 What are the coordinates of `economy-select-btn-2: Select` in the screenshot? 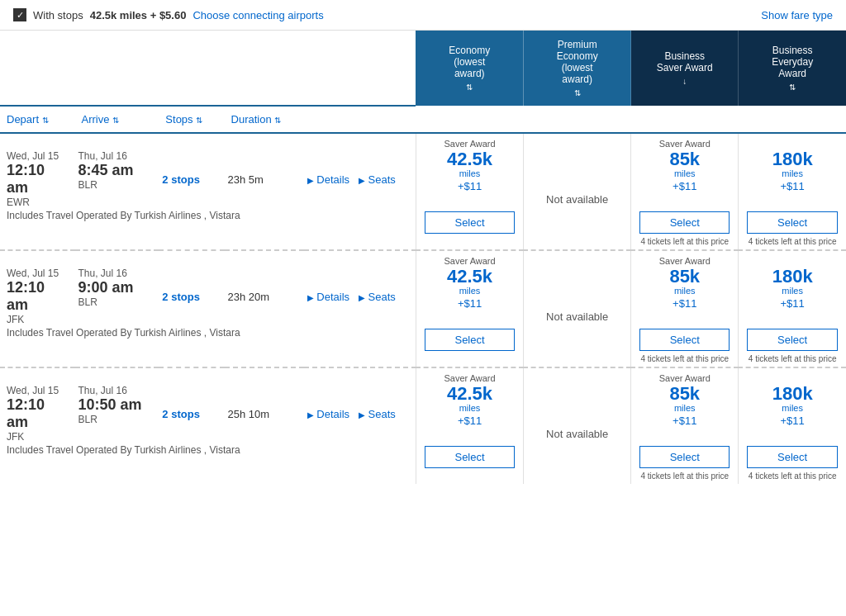 It's located at (469, 340).